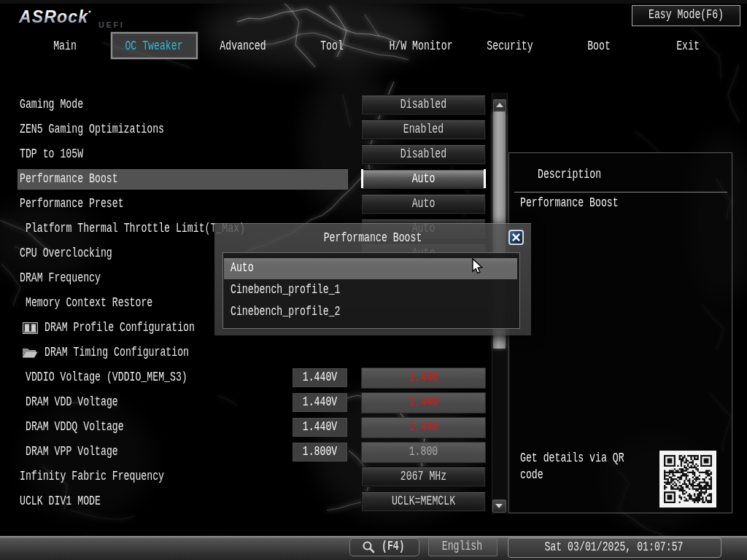  What do you see at coordinates (53, 17) in the screenshot?
I see `svg-text: ASRock` at bounding box center [53, 17].